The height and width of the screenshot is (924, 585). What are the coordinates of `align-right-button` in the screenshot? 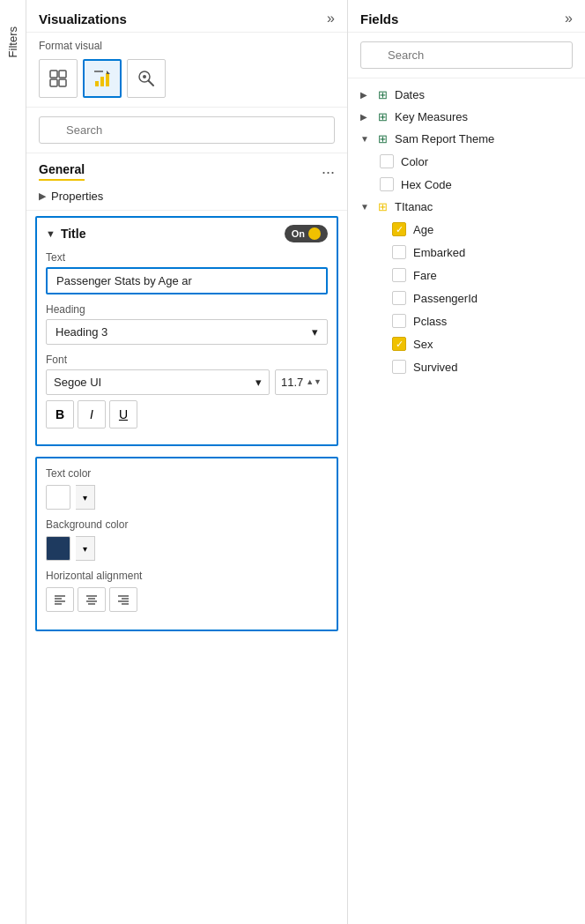 It's located at (123, 600).